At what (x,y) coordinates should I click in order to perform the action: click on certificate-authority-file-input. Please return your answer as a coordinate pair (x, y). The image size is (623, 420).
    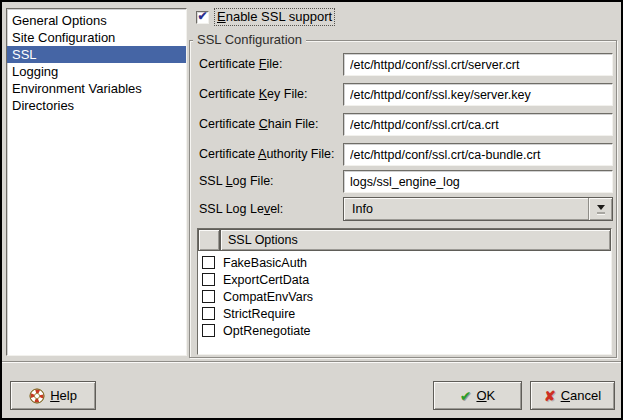
    Looking at the image, I should click on (478, 154).